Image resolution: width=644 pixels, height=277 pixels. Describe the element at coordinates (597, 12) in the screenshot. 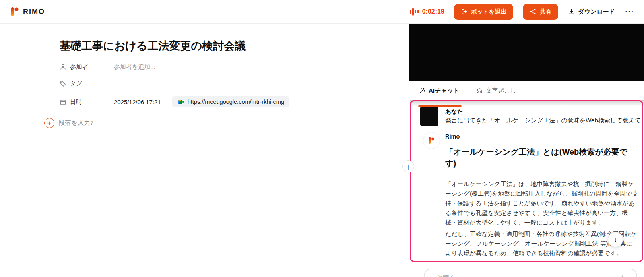

I see `download-label: ダウンロード` at that location.